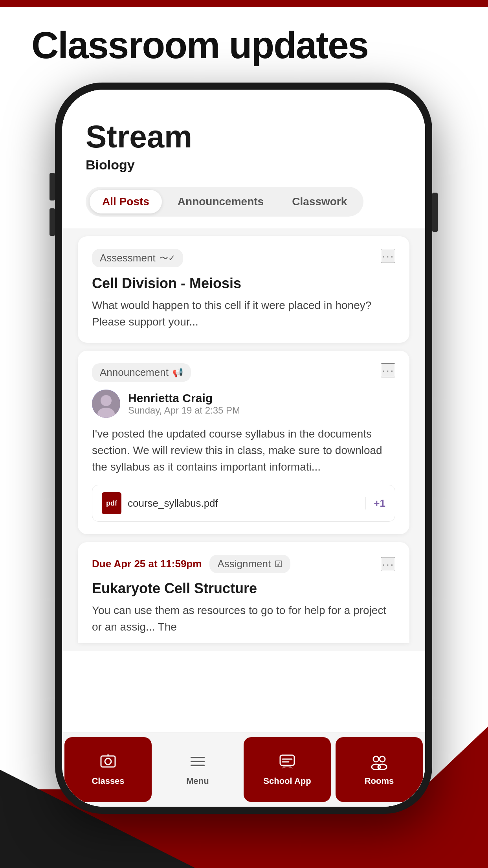 Image resolution: width=488 pixels, height=868 pixels. What do you see at coordinates (108, 781) in the screenshot?
I see `classes-label: Classes` at bounding box center [108, 781].